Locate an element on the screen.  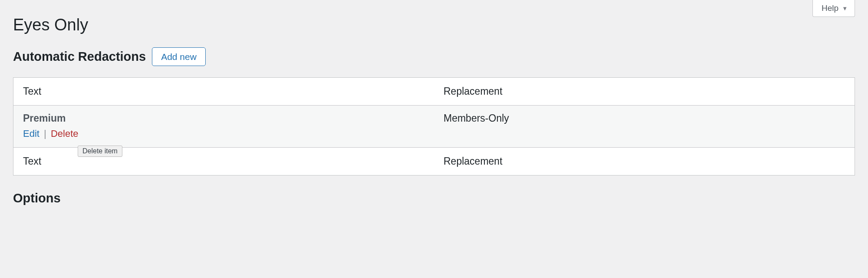
column-footer-replacement: Replacement is located at coordinates (644, 162).